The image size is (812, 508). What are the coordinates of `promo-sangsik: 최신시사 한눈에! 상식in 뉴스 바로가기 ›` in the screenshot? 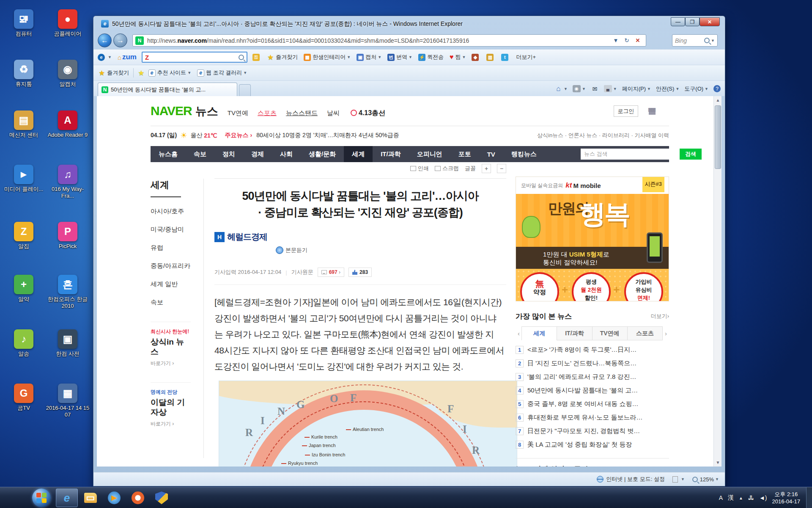 It's located at (171, 345).